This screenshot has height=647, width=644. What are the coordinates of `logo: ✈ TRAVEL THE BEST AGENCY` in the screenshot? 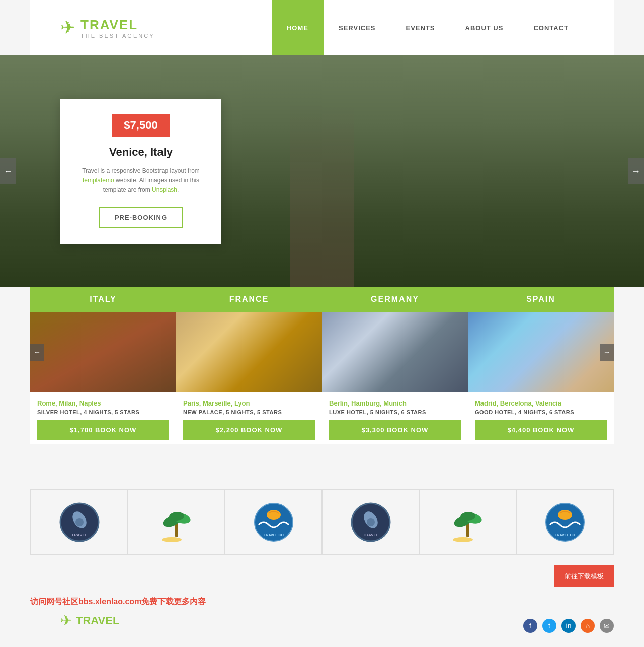 It's located at (108, 28).